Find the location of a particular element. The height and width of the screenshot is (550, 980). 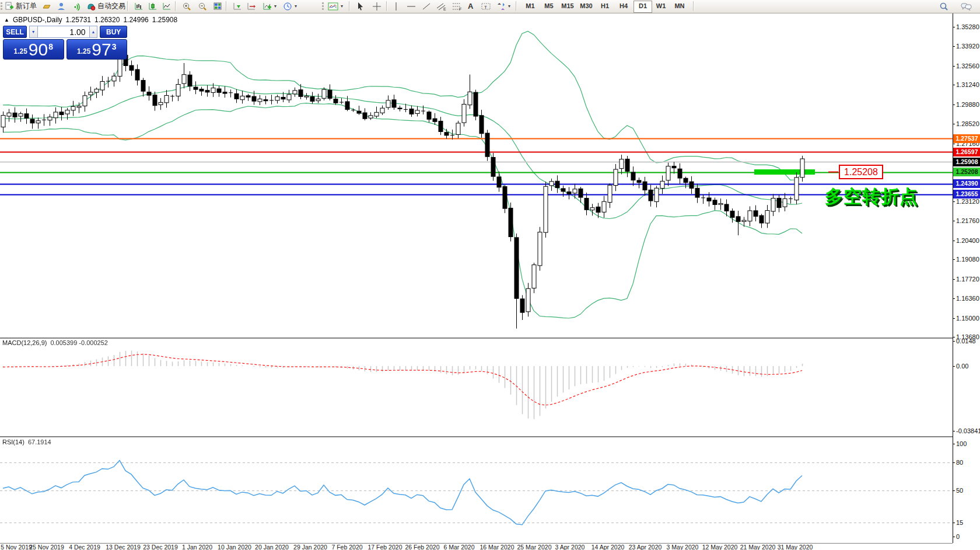

macd-axis-label: 0.00 is located at coordinates (963, 366).